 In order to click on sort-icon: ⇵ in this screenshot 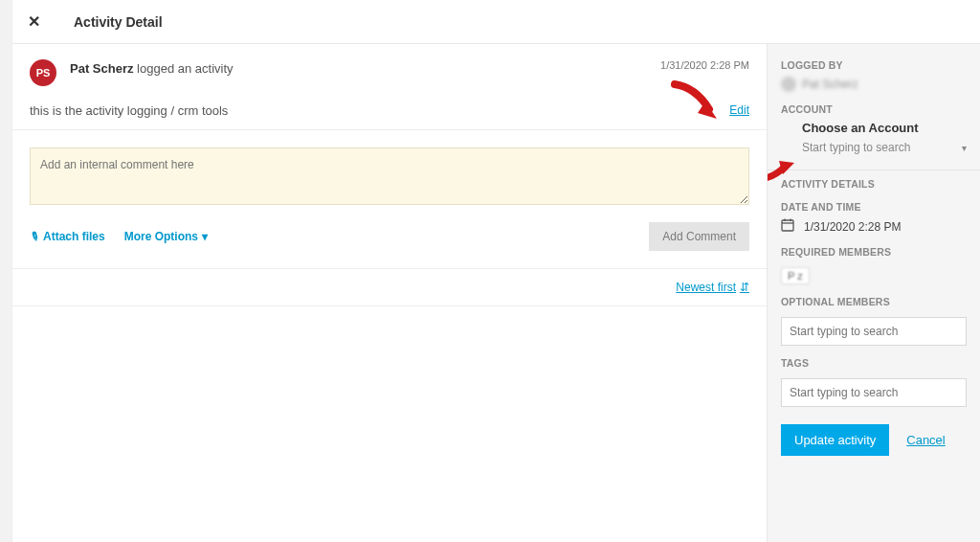, I will do `click(745, 287)`.